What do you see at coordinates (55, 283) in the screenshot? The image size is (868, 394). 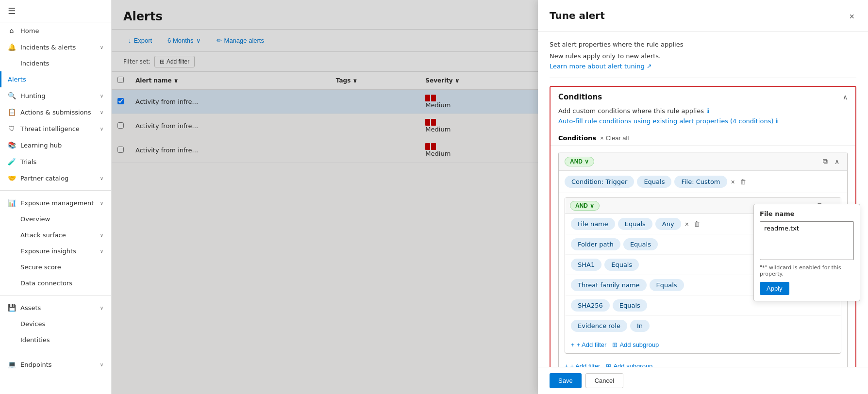 I see `sidebar-item-data-connectors: Data connectors` at bounding box center [55, 283].